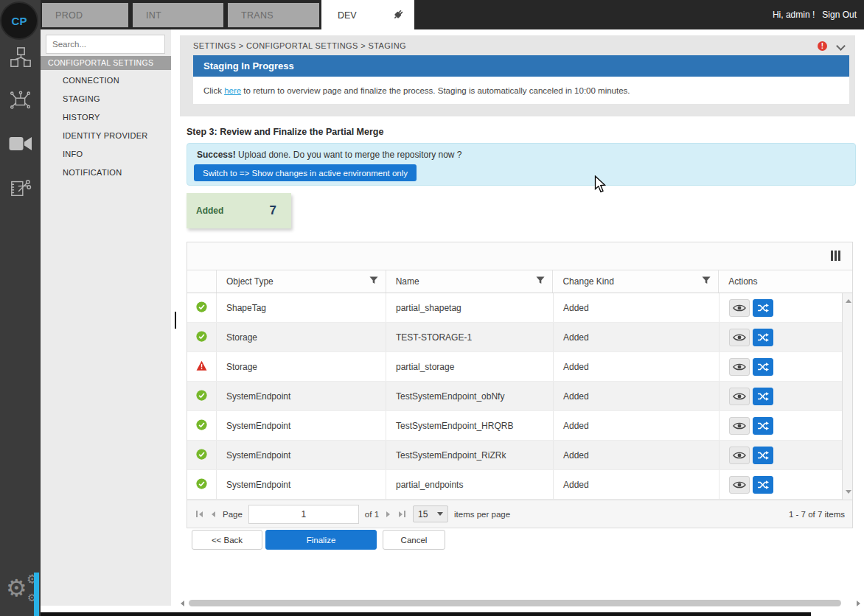 The image size is (864, 616). What do you see at coordinates (374, 281) in the screenshot?
I see `object-type-filter-icon` at bounding box center [374, 281].